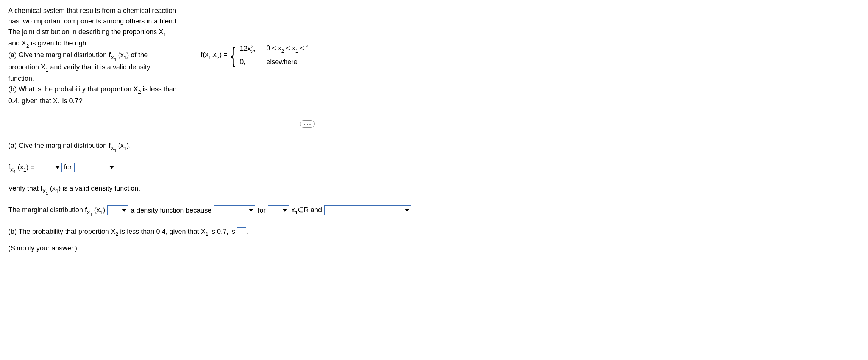 The height and width of the screenshot is (360, 868). I want to click on reason2-dropdown, so click(368, 210).